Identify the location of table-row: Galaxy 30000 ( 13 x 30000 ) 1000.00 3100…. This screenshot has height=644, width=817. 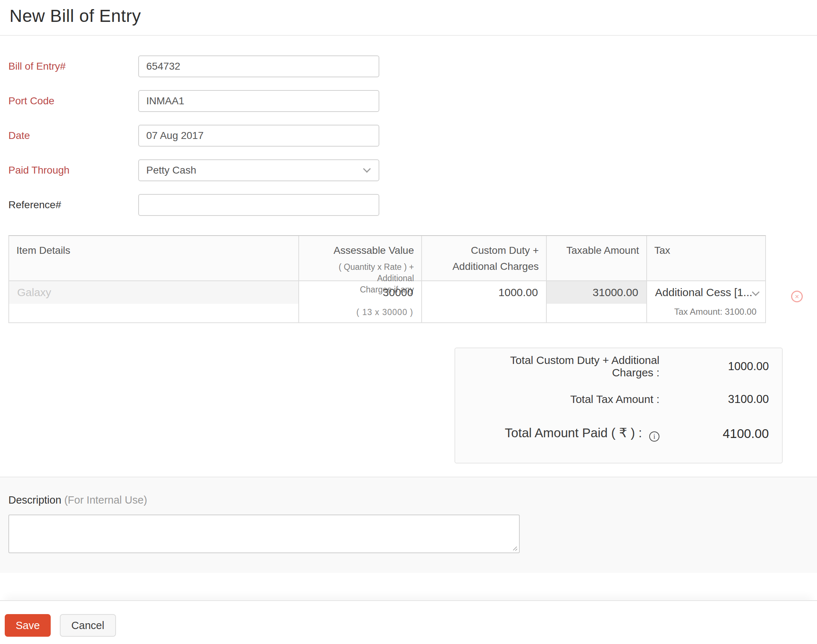
(387, 302).